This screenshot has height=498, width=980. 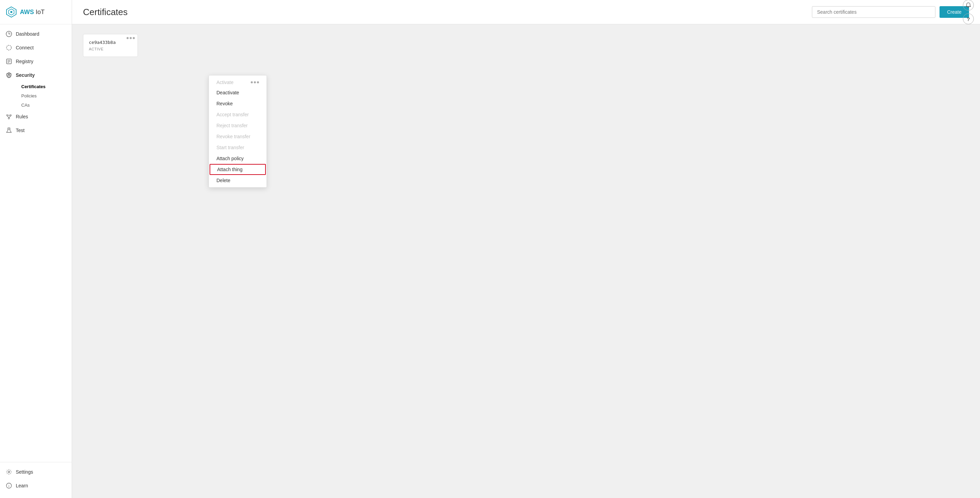 I want to click on help-icon: ?, so click(x=969, y=19).